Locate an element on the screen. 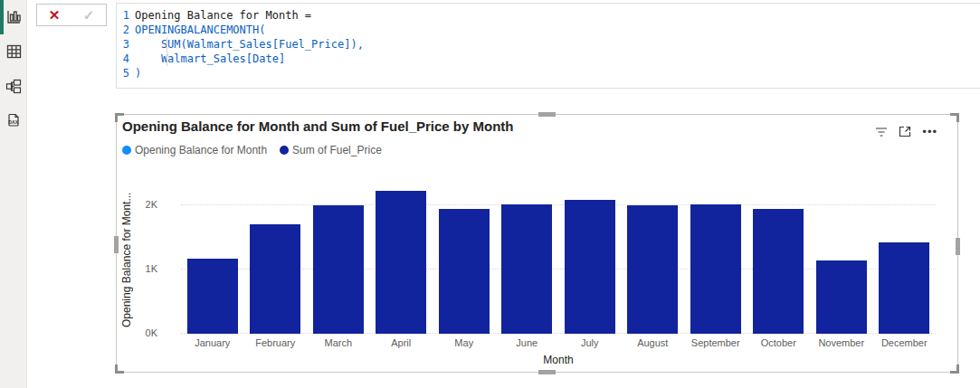 The image size is (980, 388). x-axis-labels: JanuaryFebruaryMarchAprilMayJuneJulyAugu… is located at coordinates (558, 343).